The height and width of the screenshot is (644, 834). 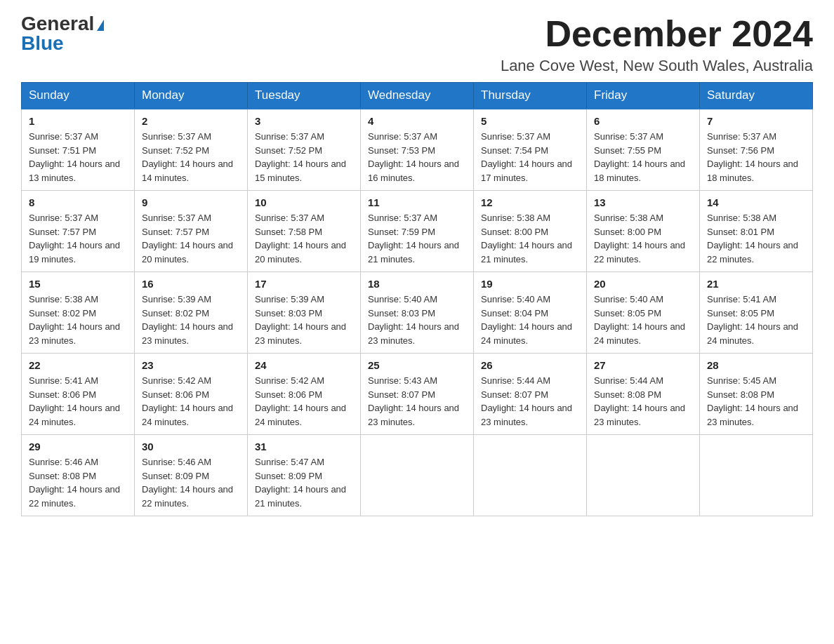 What do you see at coordinates (643, 96) in the screenshot?
I see `weekday-header-friday: Friday` at bounding box center [643, 96].